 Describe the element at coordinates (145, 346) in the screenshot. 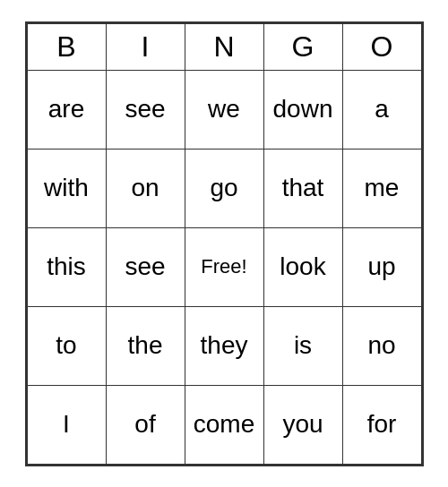

I see `bingo-cell-3-1: the` at that location.